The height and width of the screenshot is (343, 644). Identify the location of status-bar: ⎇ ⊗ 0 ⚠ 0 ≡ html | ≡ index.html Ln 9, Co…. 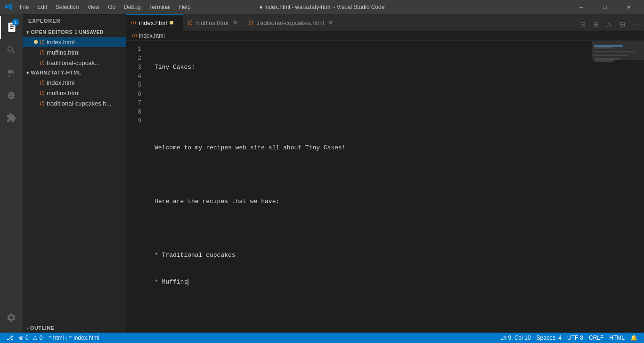
(322, 338).